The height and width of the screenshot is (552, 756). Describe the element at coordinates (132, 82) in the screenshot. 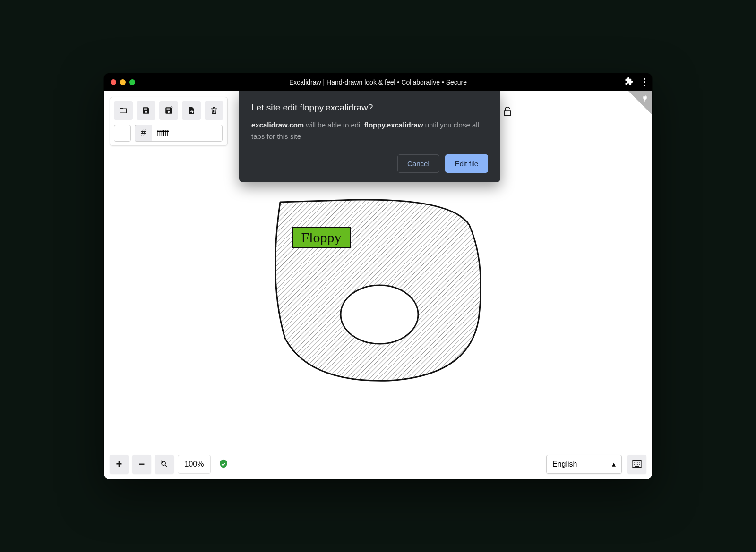

I see `maximize-window-button` at that location.